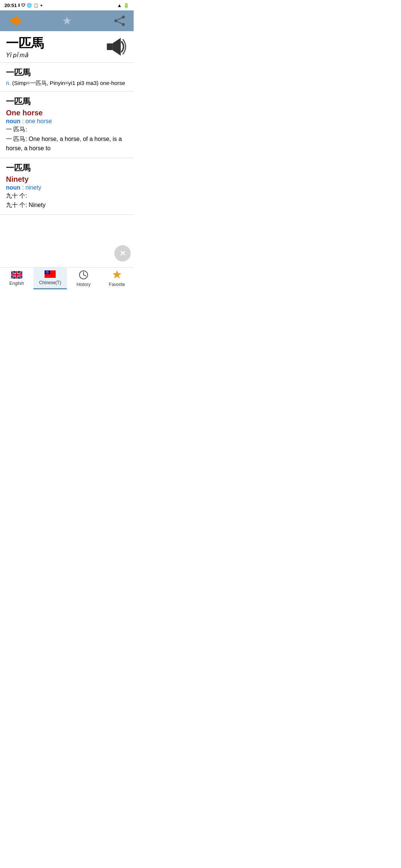 The width and height of the screenshot is (401, 868). Describe the element at coordinates (17, 275) in the screenshot. I see `uk-flag-svg` at that location.